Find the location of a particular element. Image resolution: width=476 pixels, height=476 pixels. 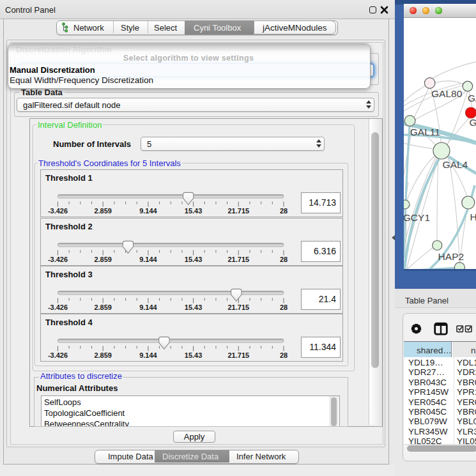

svg-text: GAL11 is located at coordinates (426, 132).